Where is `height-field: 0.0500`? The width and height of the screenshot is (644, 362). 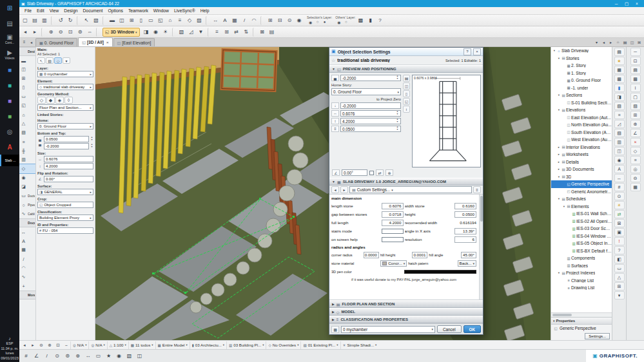 height-field: 0.0500 is located at coordinates (465, 214).